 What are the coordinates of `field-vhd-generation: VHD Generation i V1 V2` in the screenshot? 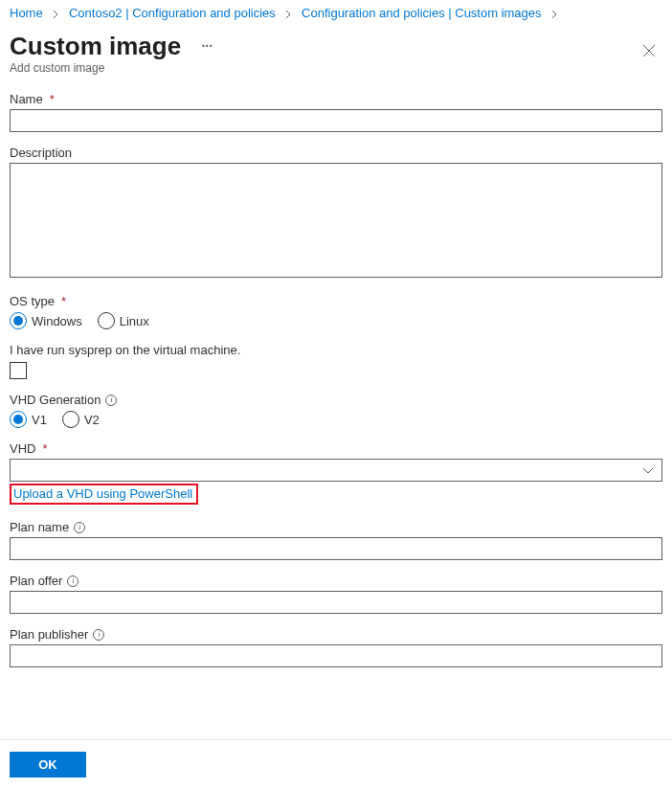 It's located at (336, 410).